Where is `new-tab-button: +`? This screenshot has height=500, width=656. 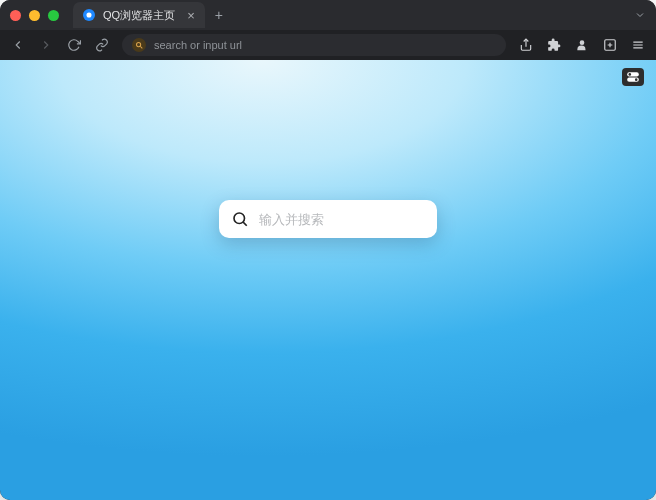 new-tab-button: + is located at coordinates (219, 15).